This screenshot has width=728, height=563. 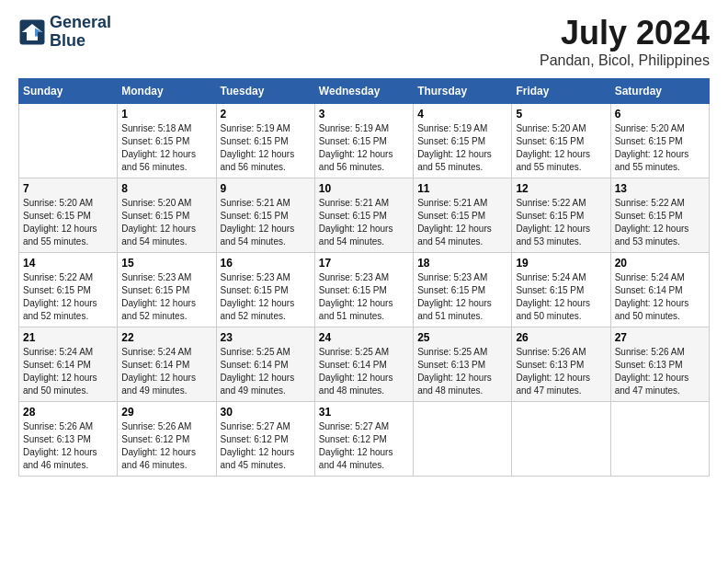 What do you see at coordinates (265, 440) in the screenshot?
I see `calendar-cell: 30Sunrise: 5:27 AM Sunset: 6:12 PM Dayli…` at bounding box center [265, 440].